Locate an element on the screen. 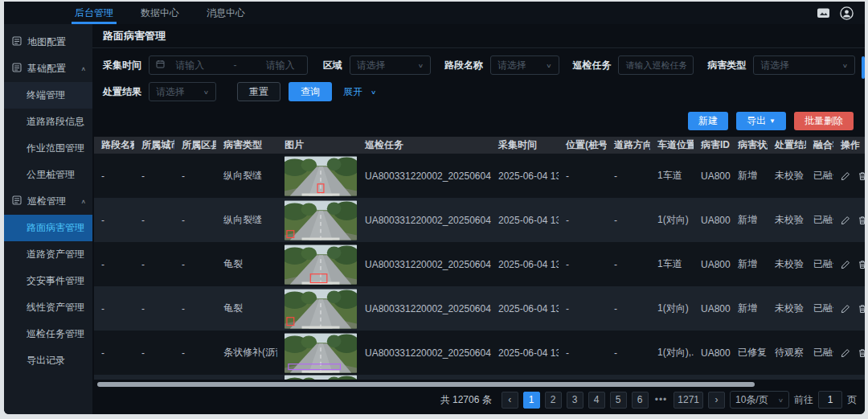 The width and height of the screenshot is (868, 419). basic-config-icon is located at coordinates (17, 69).